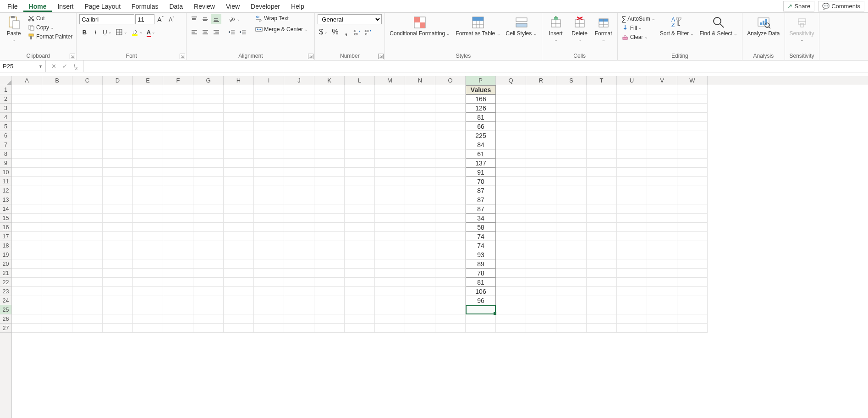  I want to click on insert-function-button: fx, so click(76, 66).